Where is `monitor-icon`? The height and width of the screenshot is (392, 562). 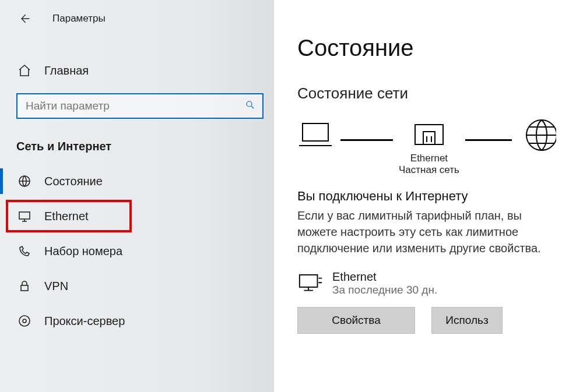
monitor-icon is located at coordinates (24, 216).